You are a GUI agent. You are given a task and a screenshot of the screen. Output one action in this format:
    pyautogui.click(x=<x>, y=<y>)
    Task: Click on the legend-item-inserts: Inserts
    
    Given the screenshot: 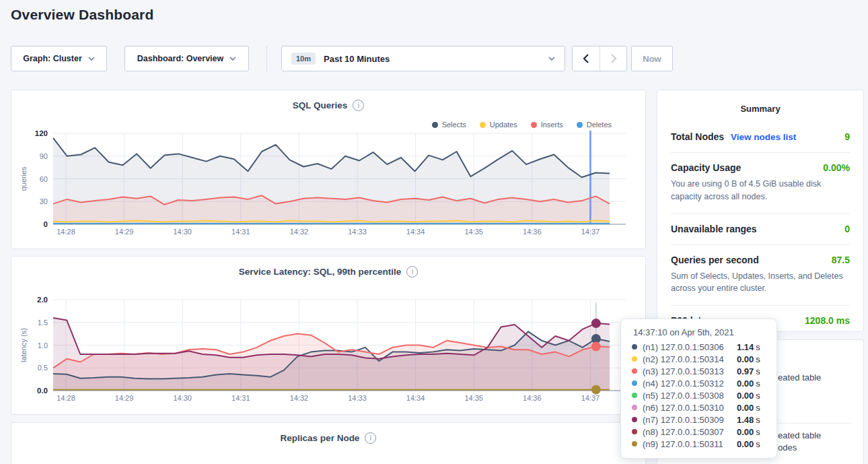 What is the action you would take?
    pyautogui.click(x=547, y=125)
    